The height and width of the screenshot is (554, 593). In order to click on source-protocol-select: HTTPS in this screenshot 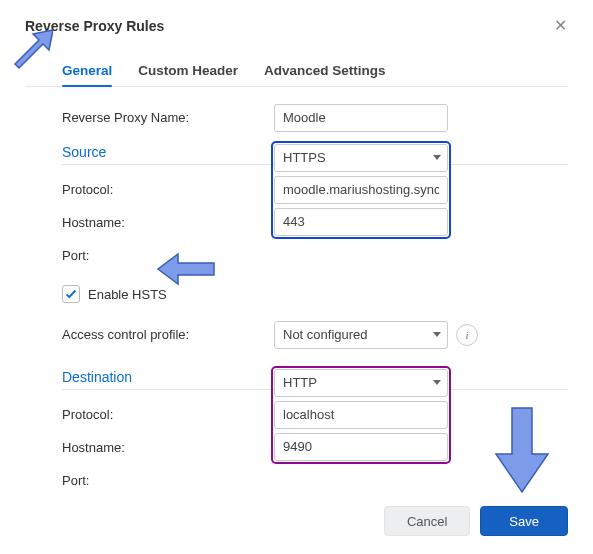, I will do `click(361, 158)`.